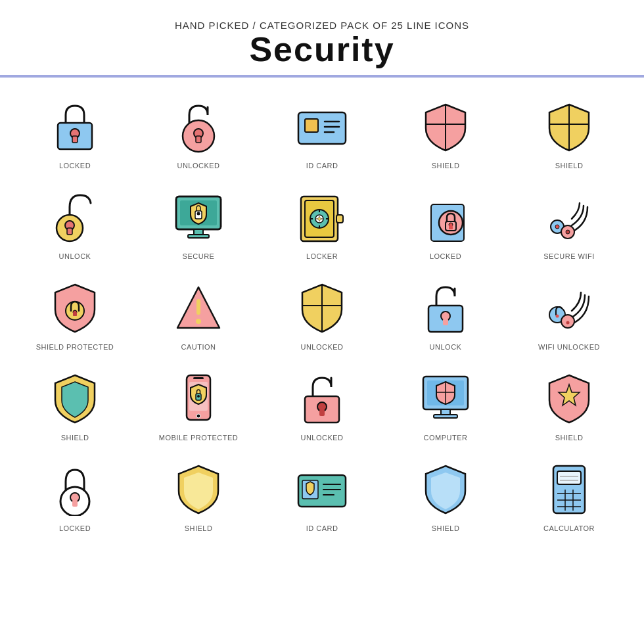 The image size is (644, 644). What do you see at coordinates (198, 528) in the screenshot?
I see `shield-plain-label: SHIELD` at bounding box center [198, 528].